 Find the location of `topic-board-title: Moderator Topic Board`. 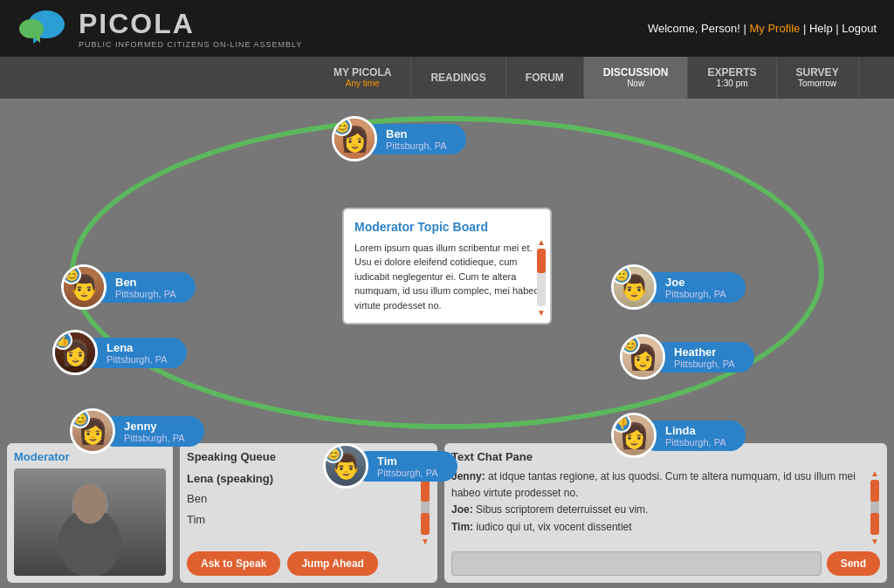

topic-board-title: Moderator Topic Board is located at coordinates (447, 227).